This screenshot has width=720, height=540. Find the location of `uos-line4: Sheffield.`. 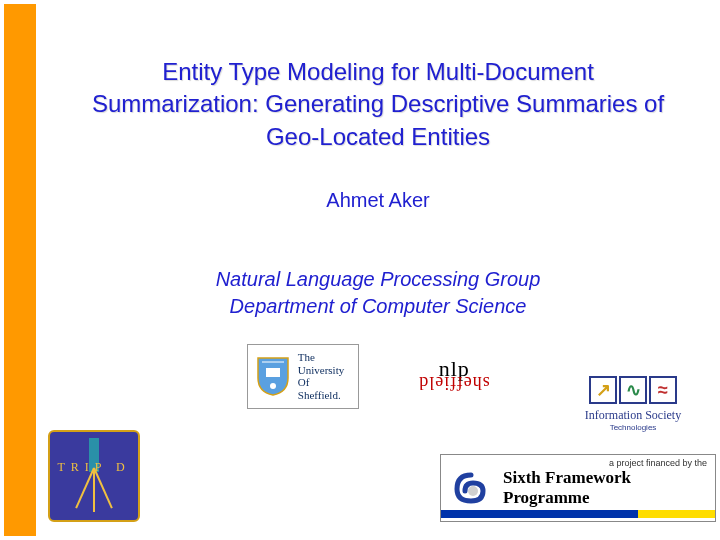

uos-line4: Sheffield. is located at coordinates (321, 396).